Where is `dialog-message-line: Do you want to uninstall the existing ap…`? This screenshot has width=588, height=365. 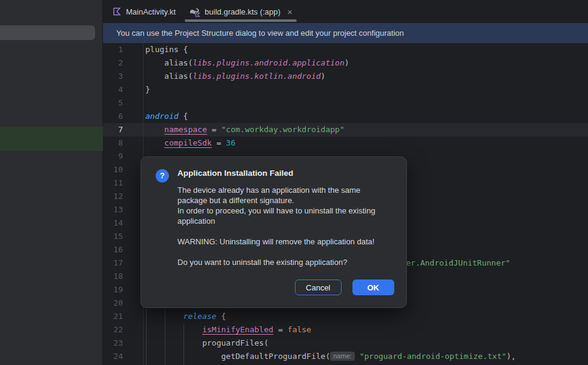
dialog-message-line: Do you want to uninstall the existing ap… is located at coordinates (283, 262).